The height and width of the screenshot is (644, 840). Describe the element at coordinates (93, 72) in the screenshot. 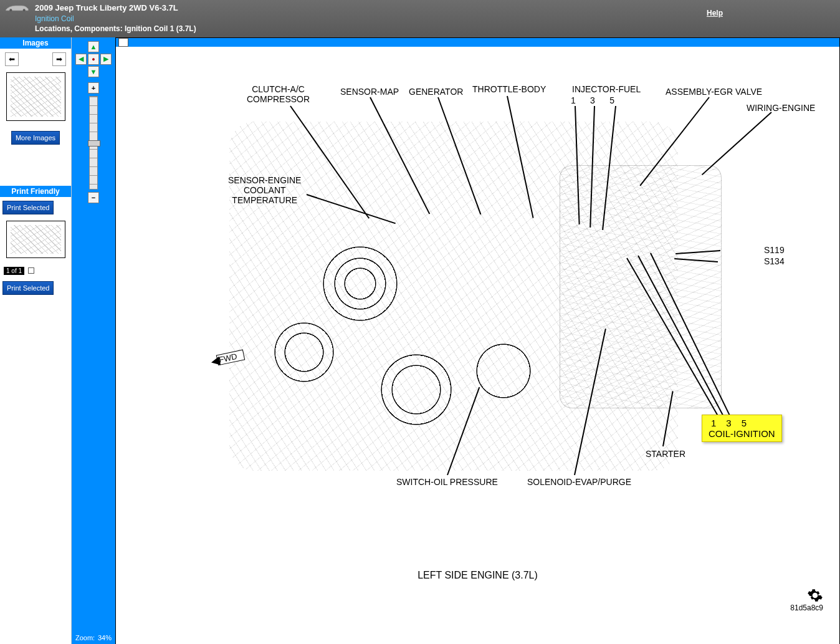

I see `pan-down-button: ▼` at that location.